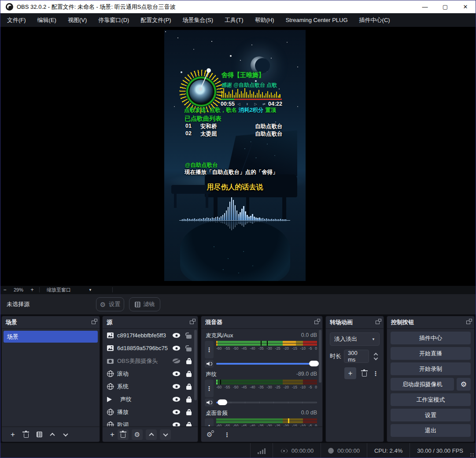  Describe the element at coordinates (235, 208) in the screenshot. I see `blue-spectrum` at that location.